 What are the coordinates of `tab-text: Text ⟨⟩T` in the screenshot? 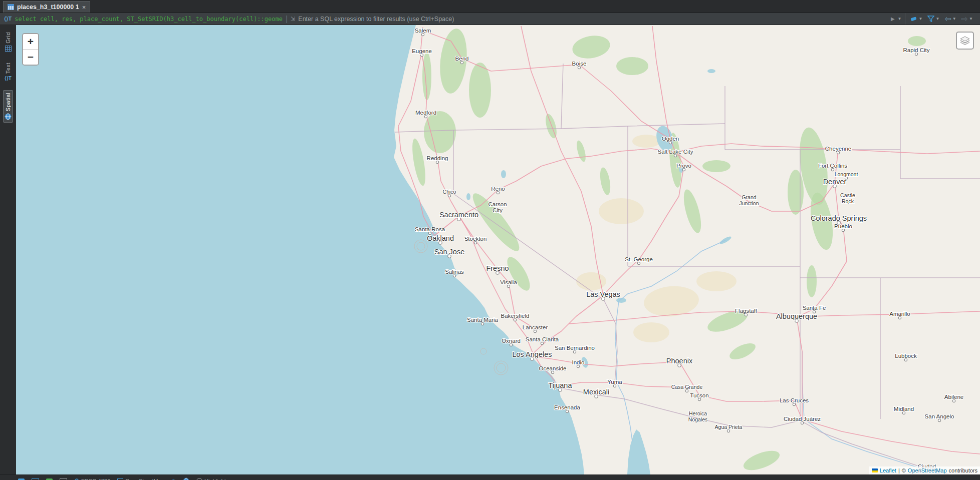 It's located at (8, 72).